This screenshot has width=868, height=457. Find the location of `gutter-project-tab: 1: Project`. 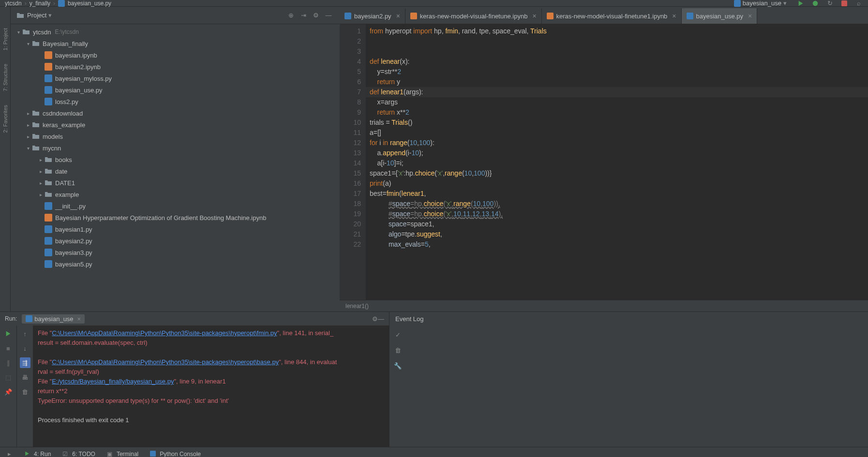

gutter-project-tab: 1: Project is located at coordinates (5, 39).